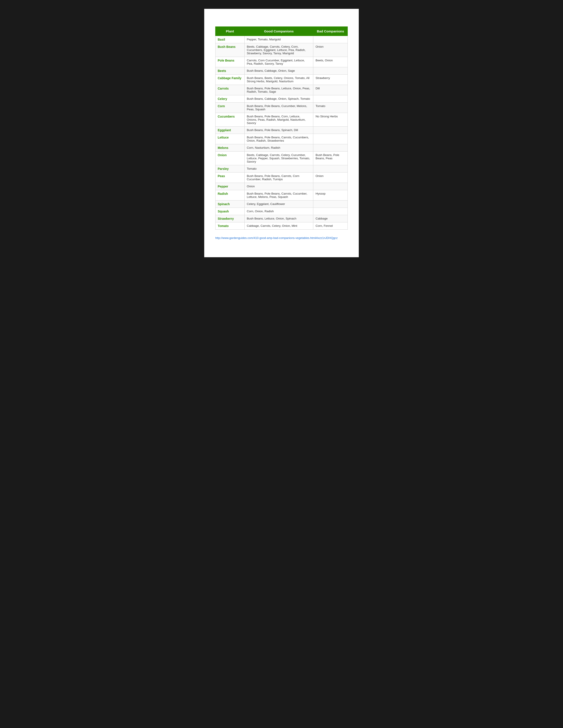 This screenshot has width=563, height=728. What do you see at coordinates (279, 71) in the screenshot?
I see `good-companions-cell: Bush Beans, Cabbage, Onion, Sage` at bounding box center [279, 71].